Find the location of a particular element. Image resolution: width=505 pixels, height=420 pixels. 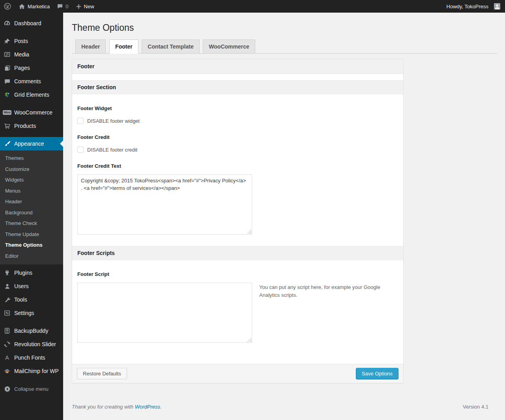

sidebar-item-backupbuddy: BackupBuddy is located at coordinates (32, 331).